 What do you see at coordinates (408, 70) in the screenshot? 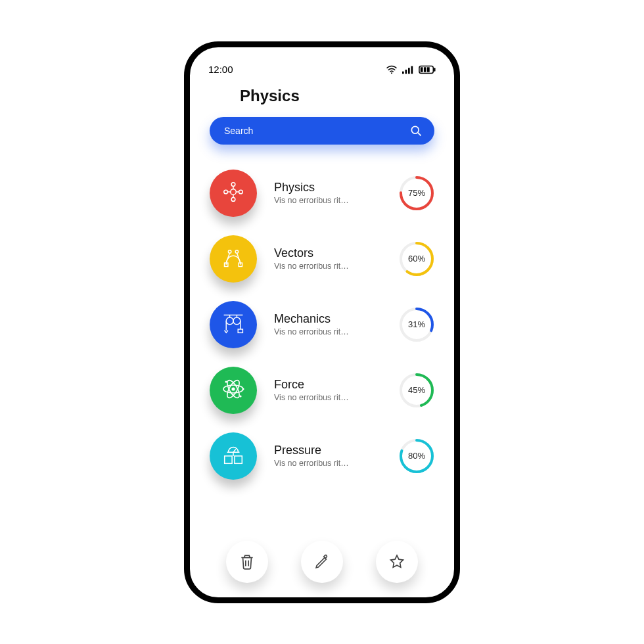
I see `signal-icon` at bounding box center [408, 70].